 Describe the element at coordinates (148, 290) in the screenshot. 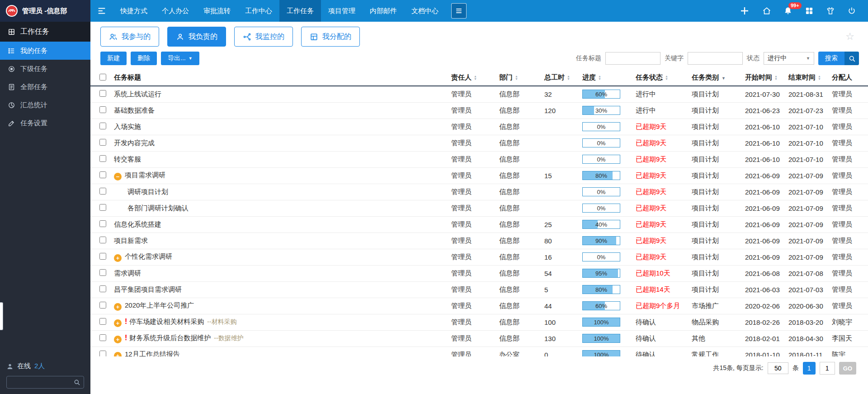

I see `task-title-link: 昌平集团项目需求调研` at that location.